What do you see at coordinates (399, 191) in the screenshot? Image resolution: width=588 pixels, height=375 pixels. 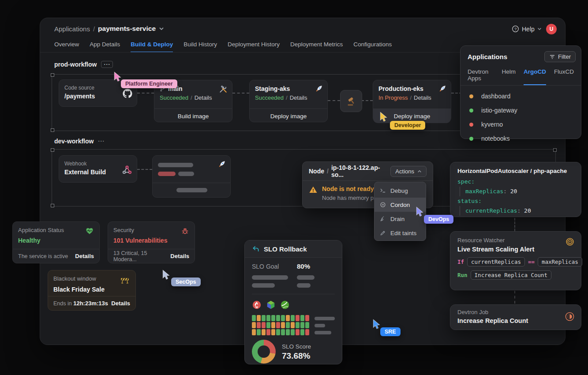 I see `menu-item-label: Debug` at bounding box center [399, 191].